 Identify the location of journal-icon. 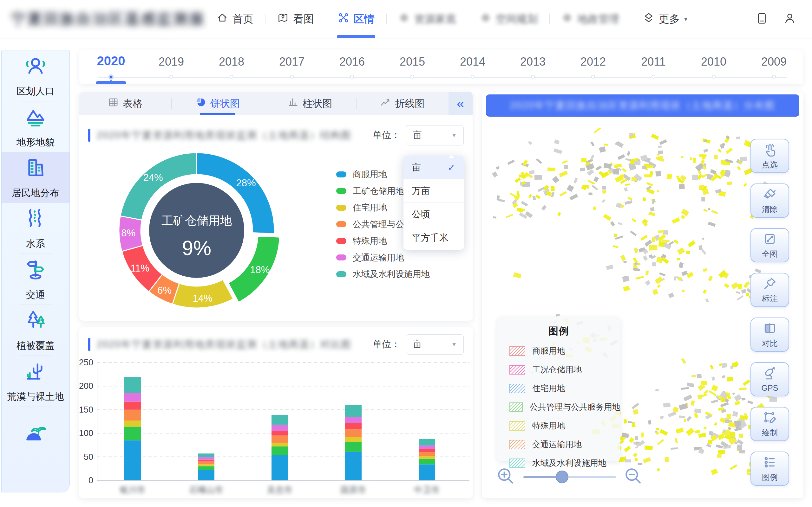
(762, 19).